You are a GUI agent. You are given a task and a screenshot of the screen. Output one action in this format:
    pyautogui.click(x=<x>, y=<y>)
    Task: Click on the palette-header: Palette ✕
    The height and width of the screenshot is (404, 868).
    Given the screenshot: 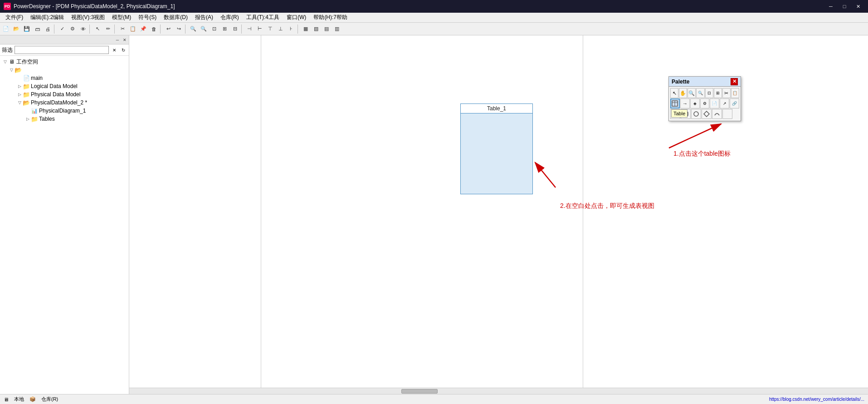 What is the action you would take?
    pyautogui.click(x=705, y=82)
    